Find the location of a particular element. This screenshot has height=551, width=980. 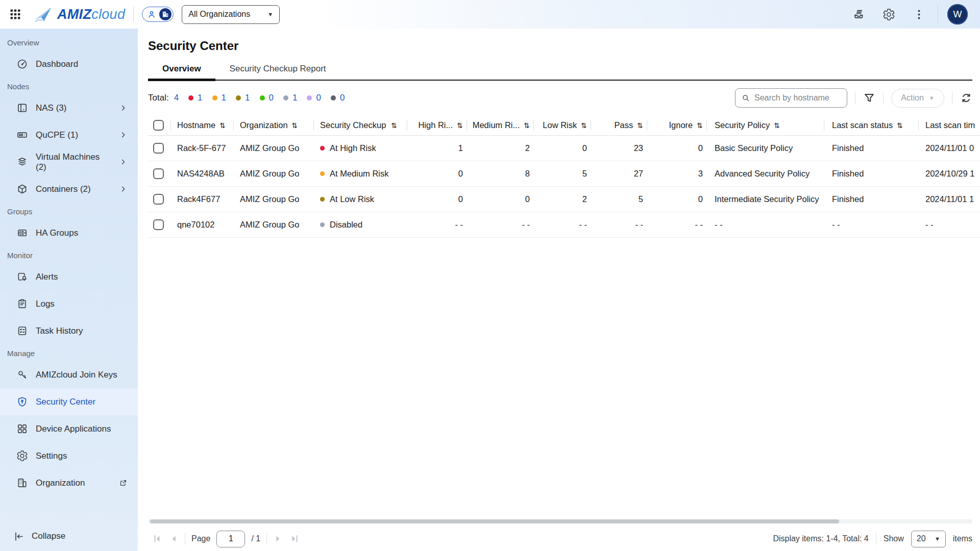

sidebar-item-label: Organization is located at coordinates (60, 483).